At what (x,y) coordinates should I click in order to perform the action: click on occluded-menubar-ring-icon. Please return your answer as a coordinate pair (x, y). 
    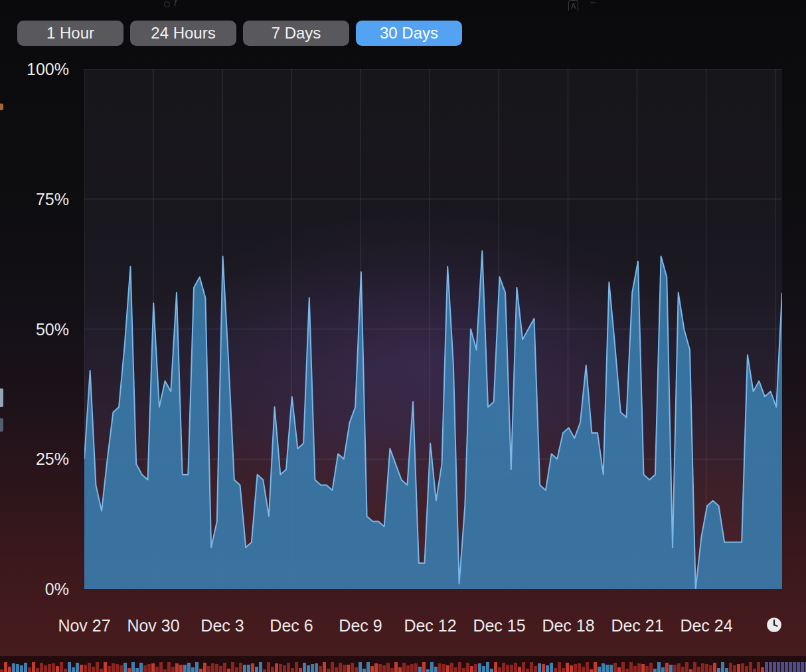
    Looking at the image, I should click on (167, 4).